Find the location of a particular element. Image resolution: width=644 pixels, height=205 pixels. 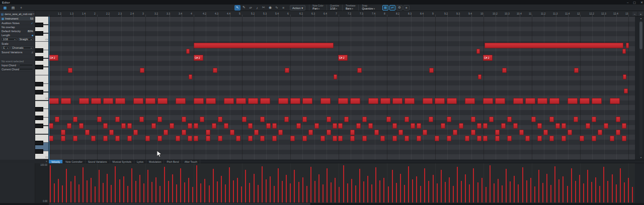

default-velocity-row: Default Velocity 80% is located at coordinates (17, 31).